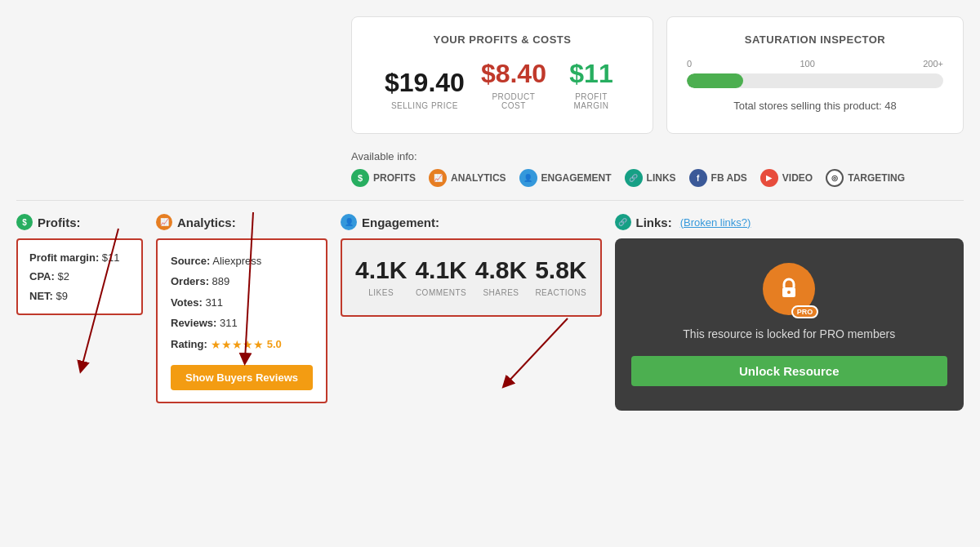  Describe the element at coordinates (565, 178) in the screenshot. I see `badge-engagement: 👤 ENGAGEMENT` at that location.